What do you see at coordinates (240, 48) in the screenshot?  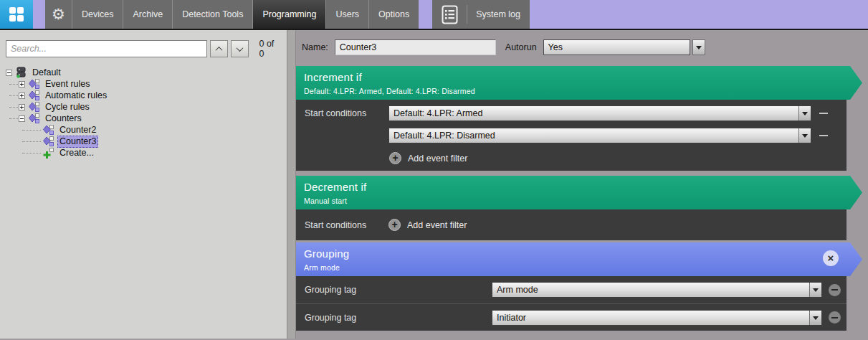 I see `chevron-down-icon` at bounding box center [240, 48].